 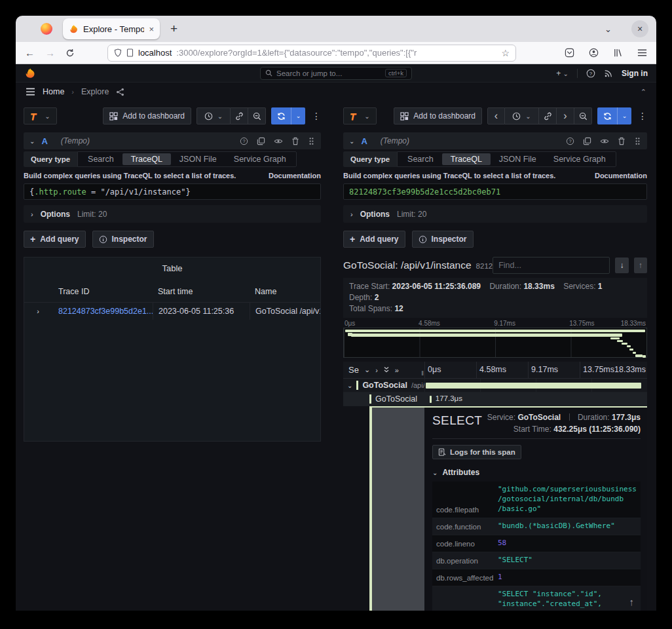 What do you see at coordinates (495, 385) in the screenshot?
I see `span-row-root: ⌄ GoToSocial /api/` at bounding box center [495, 385].